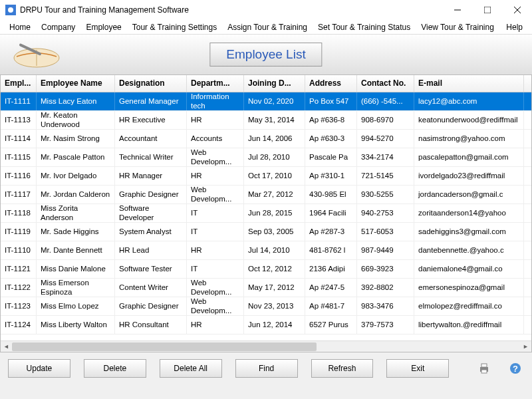 The height and width of the screenshot is (399, 532). What do you see at coordinates (275, 84) in the screenshot?
I see `col-header-joining-date: Joining D...` at bounding box center [275, 84].